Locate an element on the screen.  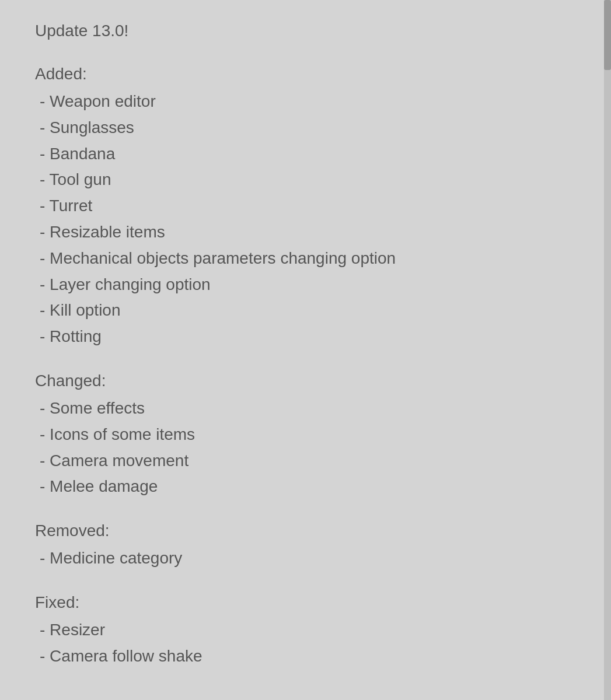
list-item-0-1: - Sunglasses is located at coordinates (303, 128).